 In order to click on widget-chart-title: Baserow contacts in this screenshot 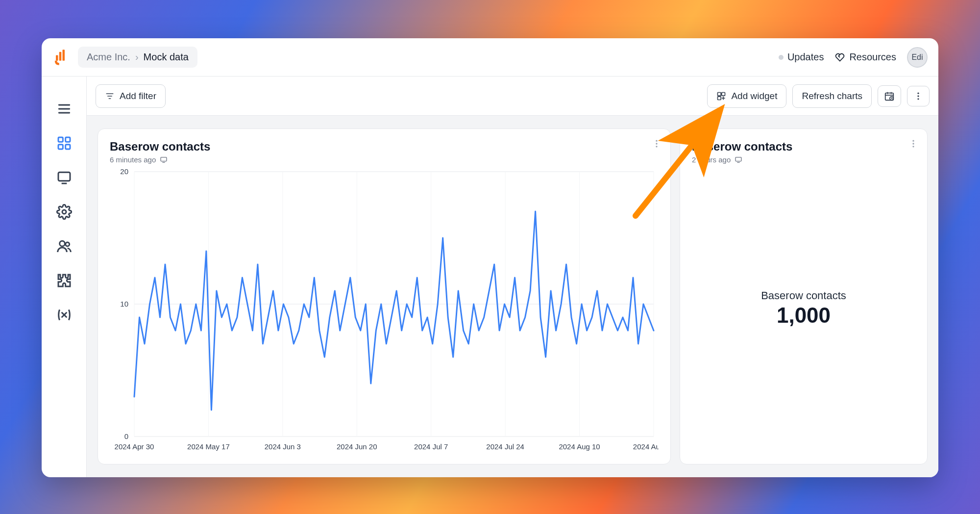, I will do `click(384, 147)`.